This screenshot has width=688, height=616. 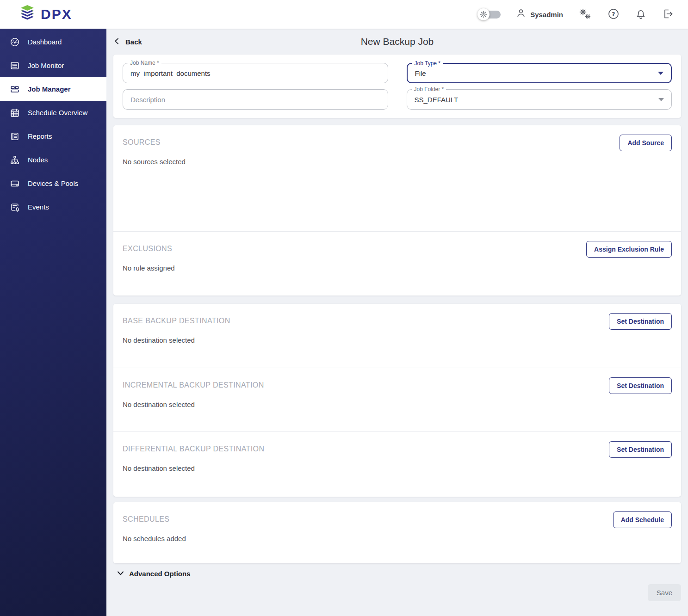 What do you see at coordinates (15, 160) in the screenshot?
I see `hierarchy-icon` at bounding box center [15, 160].